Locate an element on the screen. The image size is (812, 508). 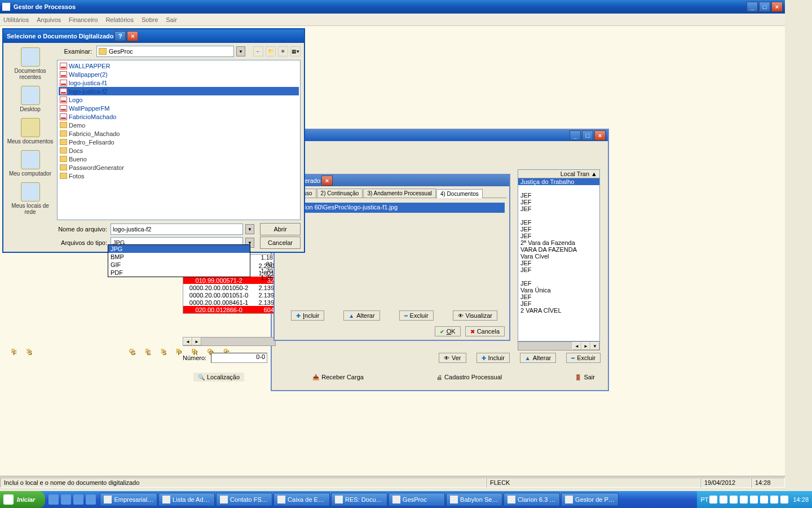
ofdlg-close-button: × is located at coordinates (133, 36).